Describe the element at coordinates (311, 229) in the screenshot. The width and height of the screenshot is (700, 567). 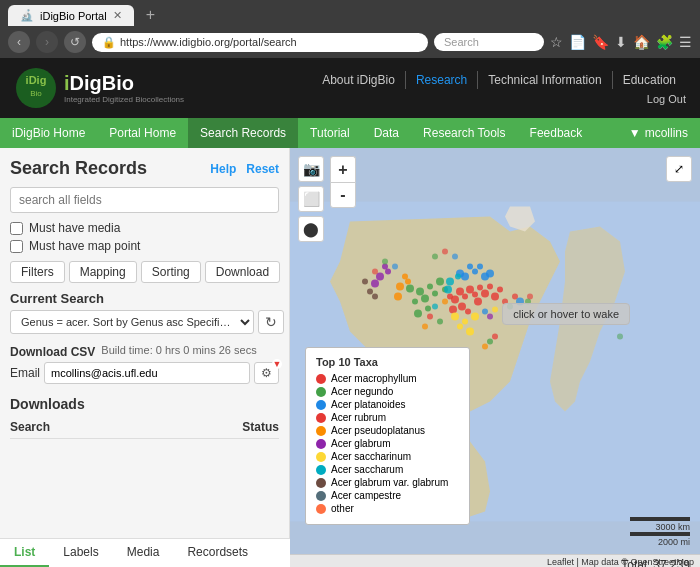
I see `circle-button: ⬤` at that location.